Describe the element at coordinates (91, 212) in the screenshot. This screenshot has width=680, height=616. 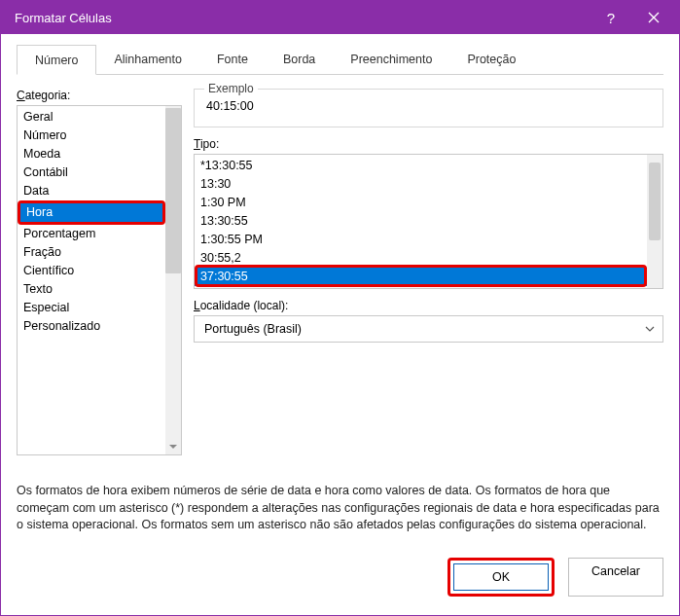
I see `list-item: Hora` at that location.